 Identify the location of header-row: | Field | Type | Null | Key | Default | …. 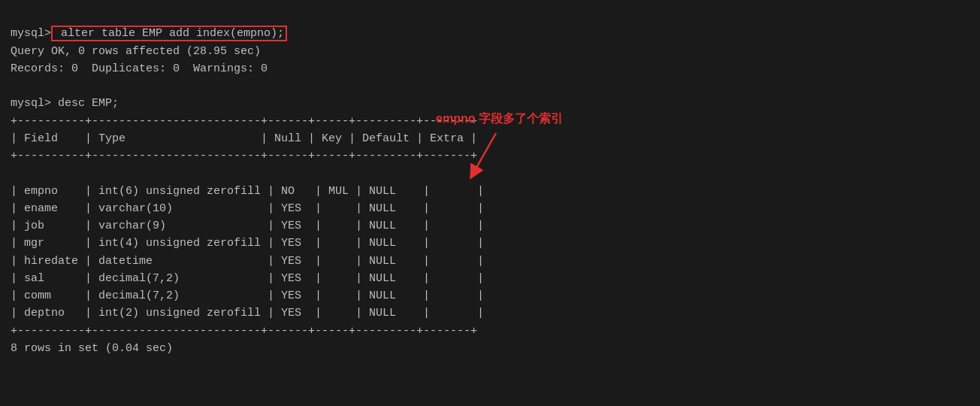
(243, 138).